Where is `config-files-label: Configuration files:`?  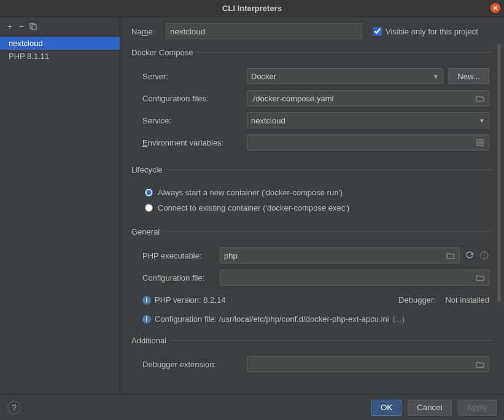
config-files-label: Configuration files: is located at coordinates (195, 98).